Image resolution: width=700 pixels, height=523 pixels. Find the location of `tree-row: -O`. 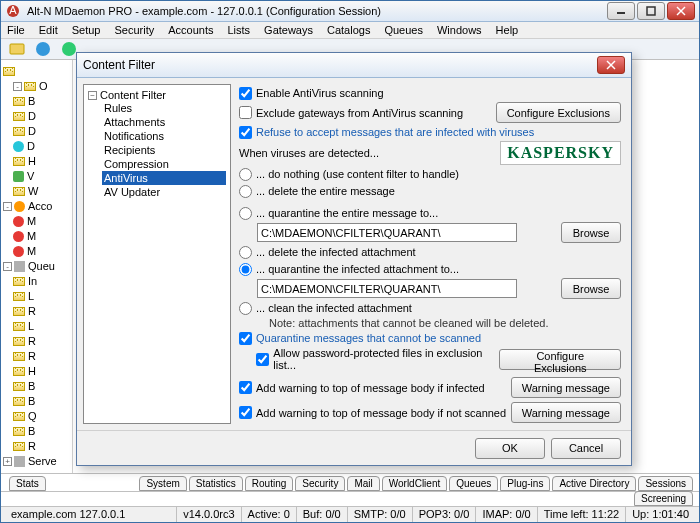

tree-row: -O is located at coordinates (36, 86).